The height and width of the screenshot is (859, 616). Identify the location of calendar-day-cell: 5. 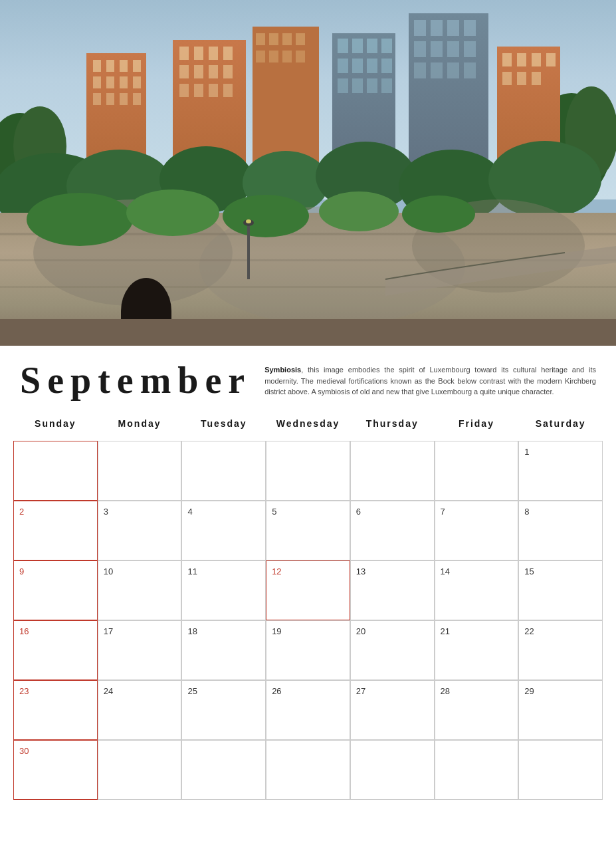
(308, 531).